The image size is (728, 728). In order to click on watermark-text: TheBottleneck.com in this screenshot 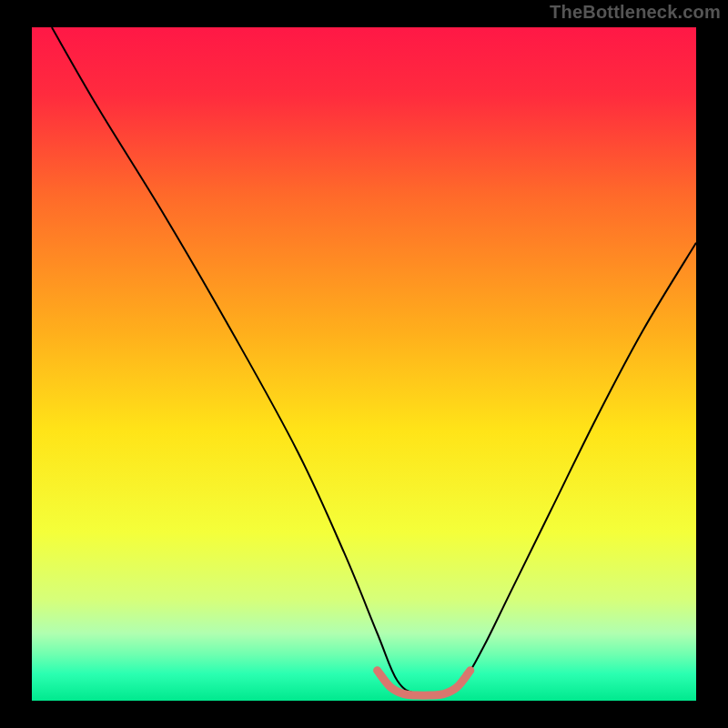, I will do `click(635, 13)`.